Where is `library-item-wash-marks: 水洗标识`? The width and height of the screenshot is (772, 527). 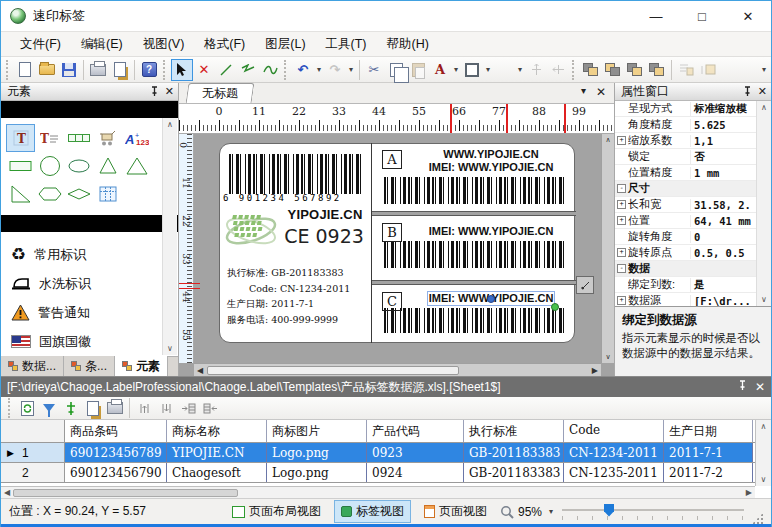
library-item-wash-marks: 水洗标识 is located at coordinates (86, 284).